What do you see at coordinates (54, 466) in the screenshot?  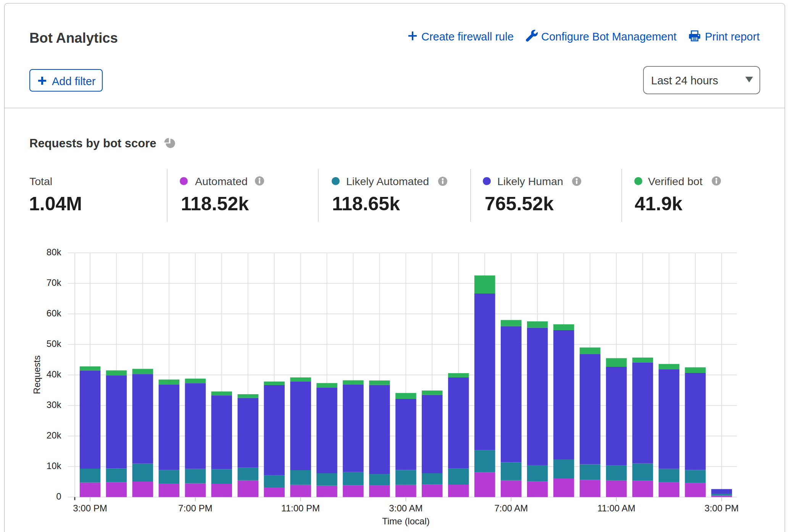 I see `svg-text: 10k` at bounding box center [54, 466].